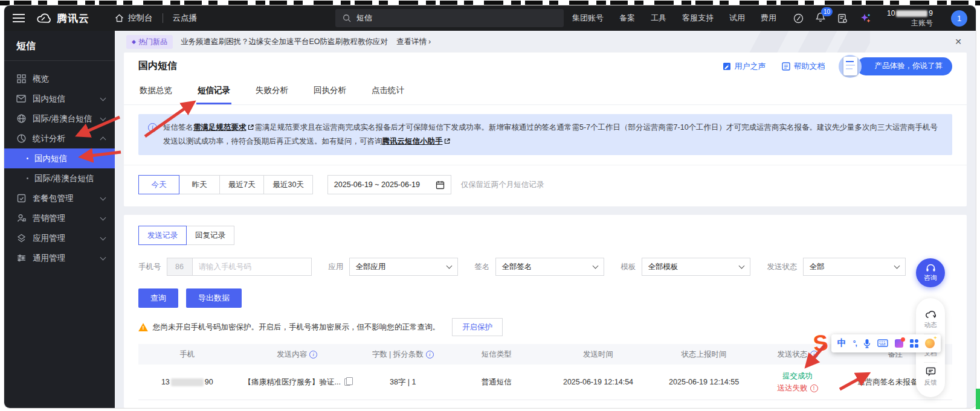 The image size is (980, 411). Describe the element at coordinates (214, 298) in the screenshot. I see `export-button: 导出数据` at that location.